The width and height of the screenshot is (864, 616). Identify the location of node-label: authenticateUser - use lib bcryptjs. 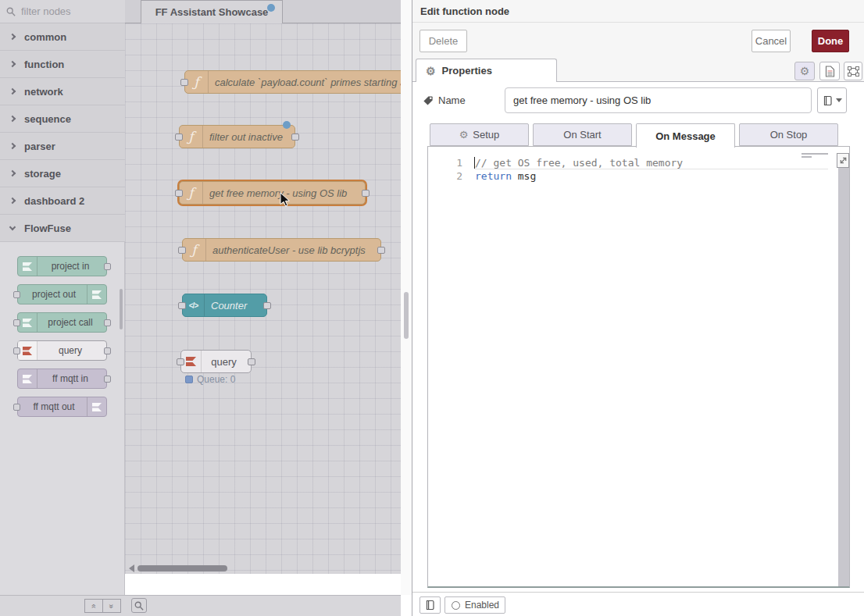
(294, 250).